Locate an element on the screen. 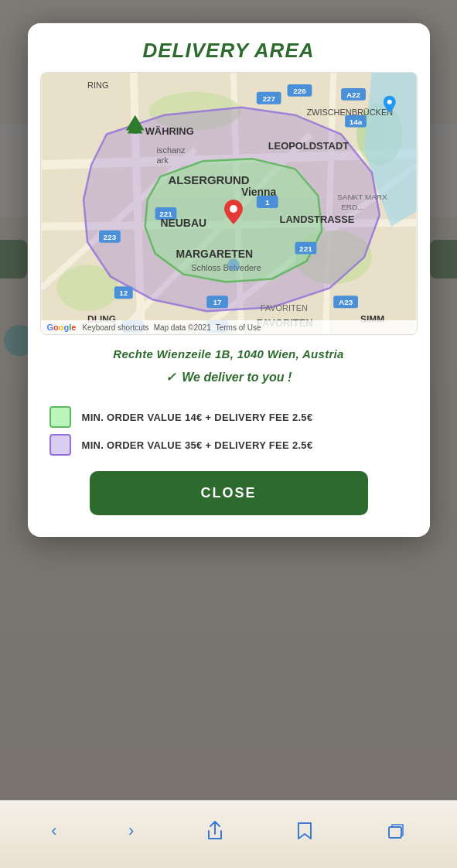 This screenshot has height=868, width=457. svg-text: 227 is located at coordinates (269, 99).